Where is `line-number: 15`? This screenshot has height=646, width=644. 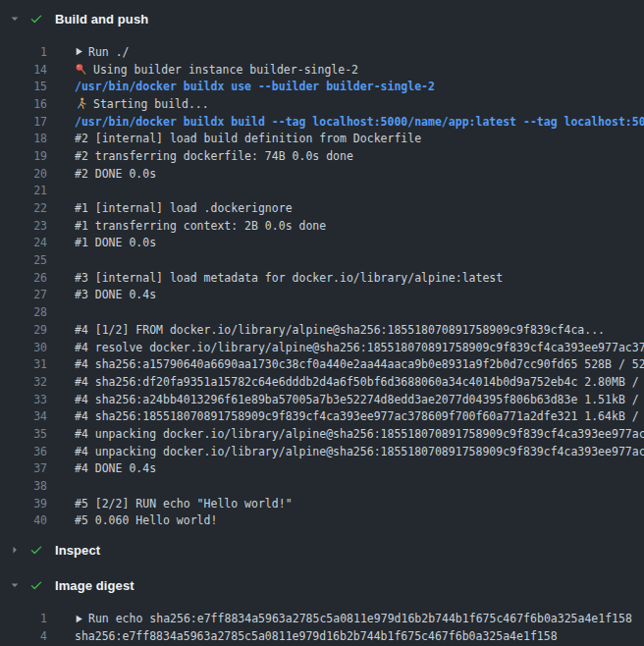 line-number: 15 is located at coordinates (24, 86).